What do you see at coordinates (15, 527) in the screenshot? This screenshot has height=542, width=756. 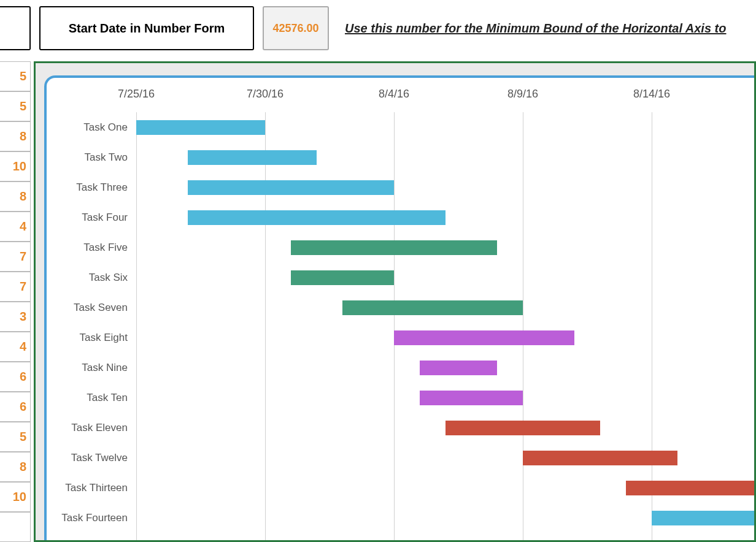 I see `row-header-cell` at bounding box center [15, 527].